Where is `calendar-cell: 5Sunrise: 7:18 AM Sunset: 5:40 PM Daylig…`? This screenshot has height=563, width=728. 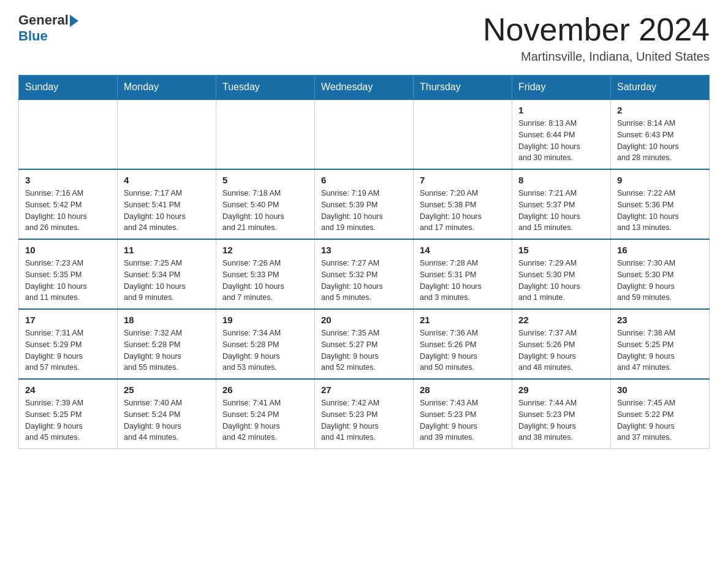
calendar-cell: 5Sunrise: 7:18 AM Sunset: 5:40 PM Daylig… is located at coordinates (266, 204).